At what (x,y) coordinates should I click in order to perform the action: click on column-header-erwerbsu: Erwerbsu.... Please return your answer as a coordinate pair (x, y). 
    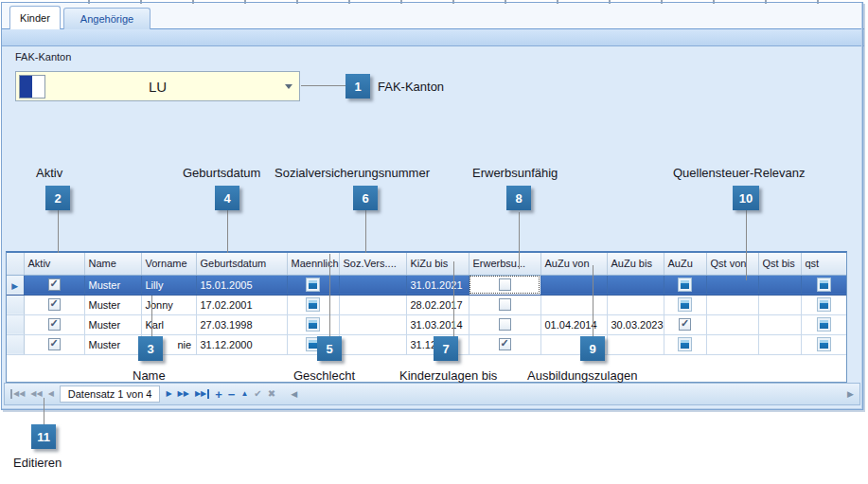
    Looking at the image, I should click on (505, 263).